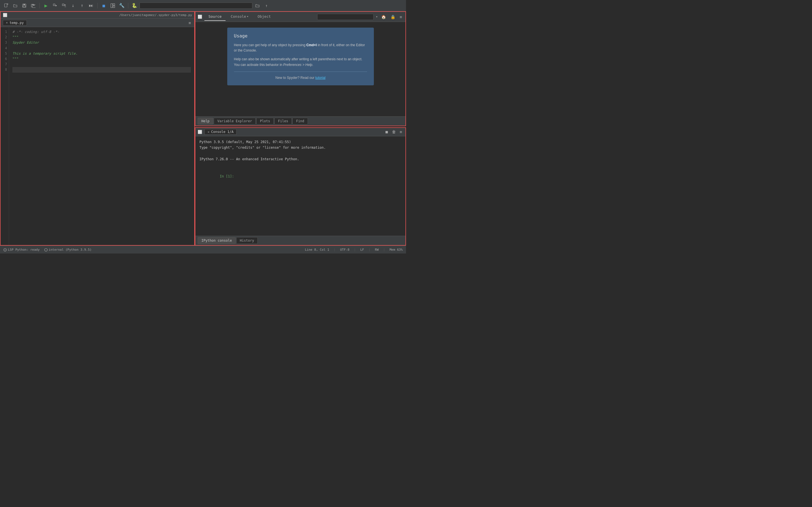 This screenshot has height=507, width=812. Describe the element at coordinates (301, 62) in the screenshot. I see `usage-para2: Help can also be shown automatically aft…` at that location.